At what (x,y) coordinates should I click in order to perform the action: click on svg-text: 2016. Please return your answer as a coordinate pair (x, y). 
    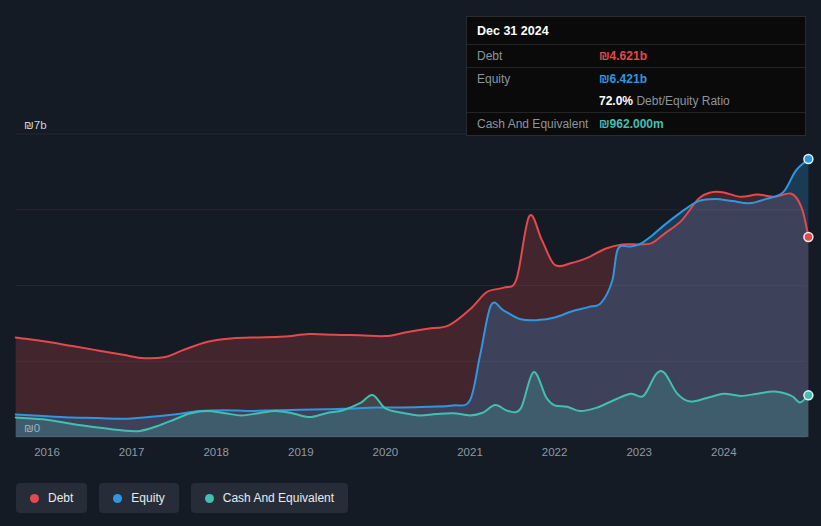
    Looking at the image, I should click on (47, 452).